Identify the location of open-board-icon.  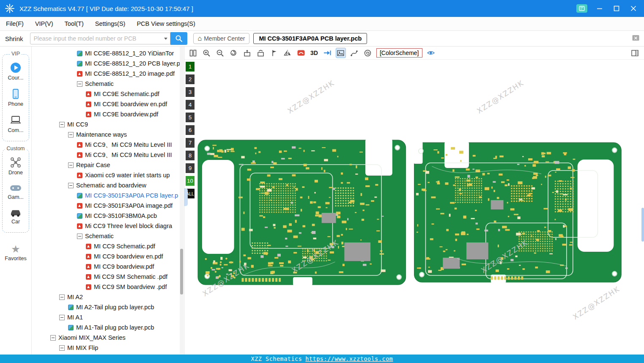
(247, 53).